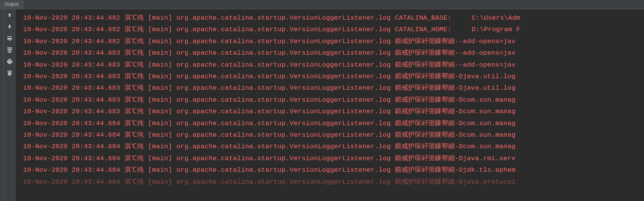  I want to click on tab-bar: Output, so click(322, 5).